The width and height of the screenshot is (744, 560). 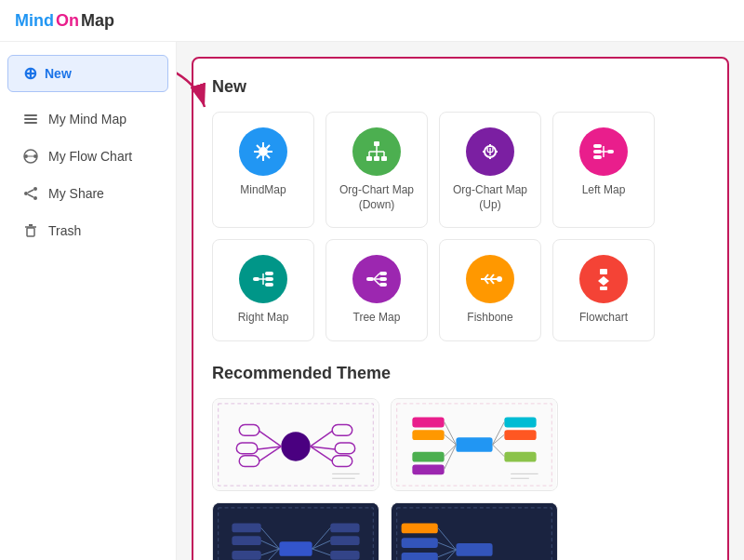 What do you see at coordinates (604, 191) in the screenshot?
I see `left-map-label: Left Map` at bounding box center [604, 191].